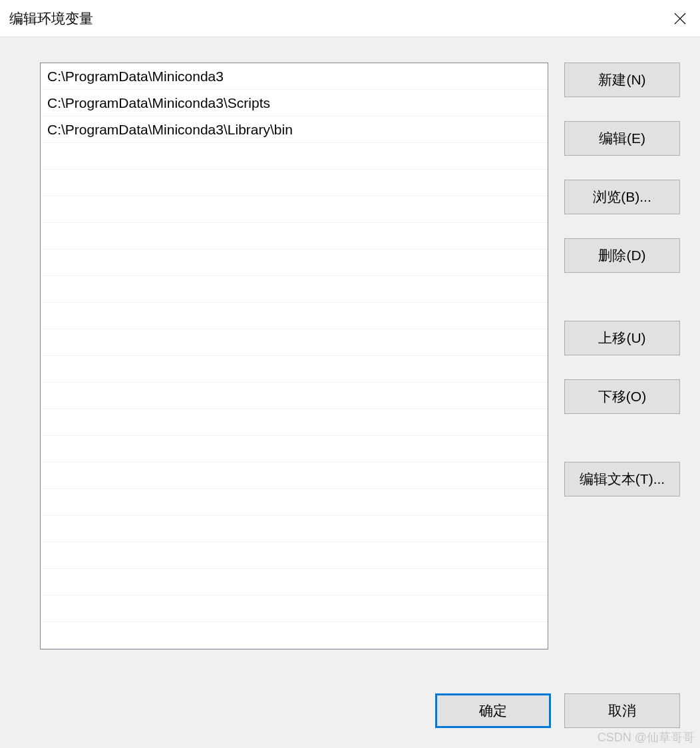  Describe the element at coordinates (680, 19) in the screenshot. I see `close-icon` at that location.